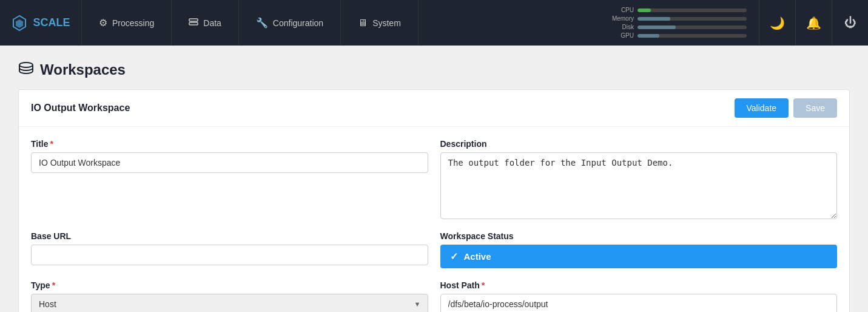  Describe the element at coordinates (229, 163) in the screenshot. I see `title-input` at that location.